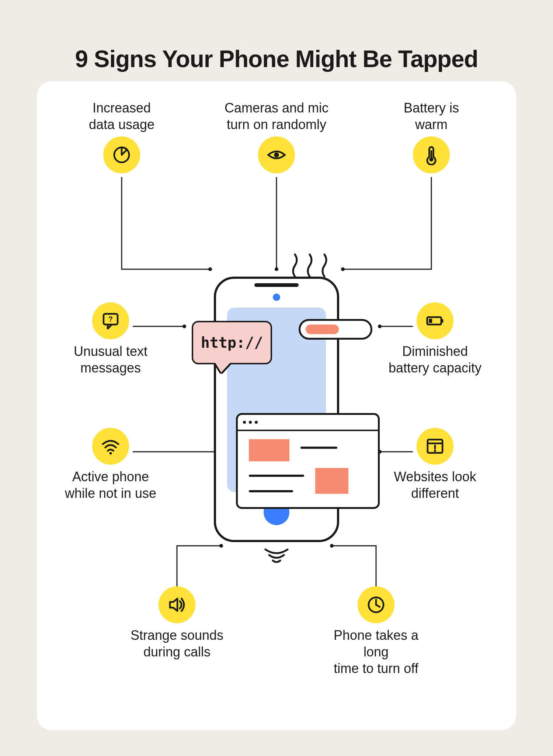 The image size is (553, 756). I want to click on browser-window, so click(308, 461).